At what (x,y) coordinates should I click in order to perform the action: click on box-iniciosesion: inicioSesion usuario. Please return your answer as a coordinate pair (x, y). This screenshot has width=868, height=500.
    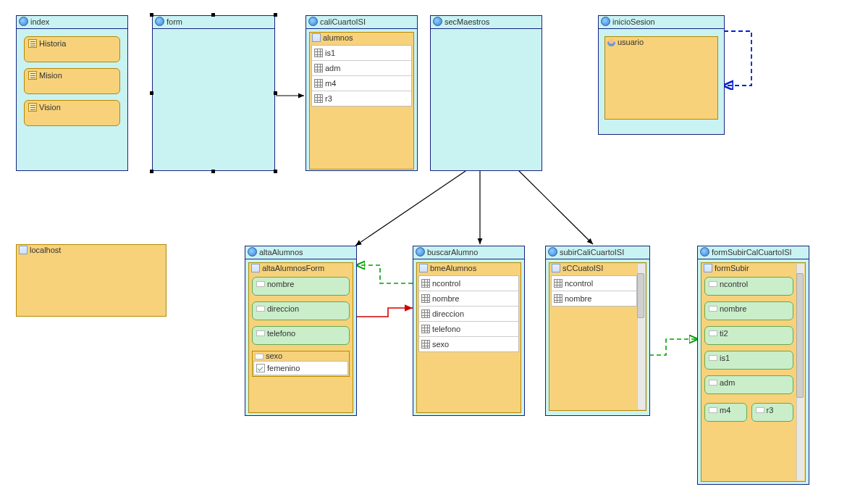
    Looking at the image, I should click on (662, 75).